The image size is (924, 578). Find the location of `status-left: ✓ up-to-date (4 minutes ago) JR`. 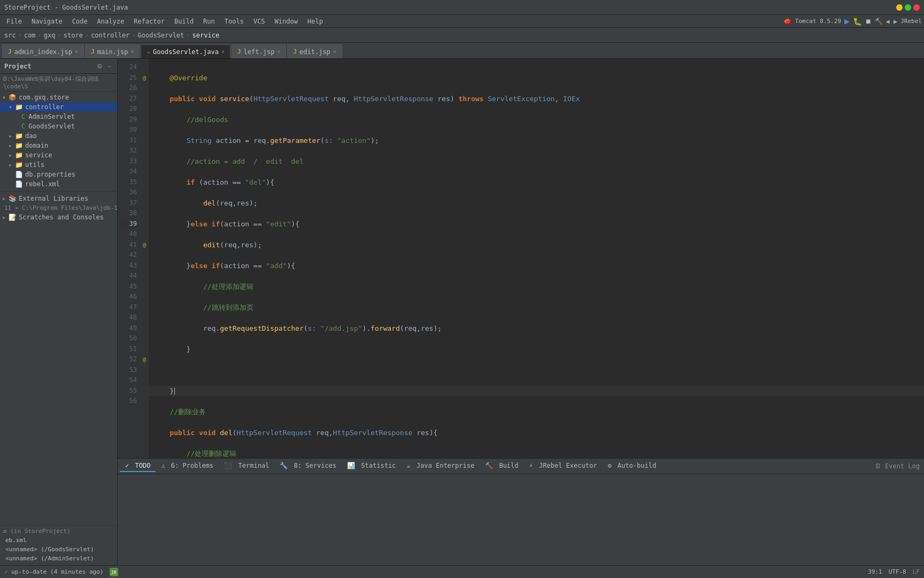

status-left: ✓ up-to-date (4 minutes ago) JR is located at coordinates (61, 572).